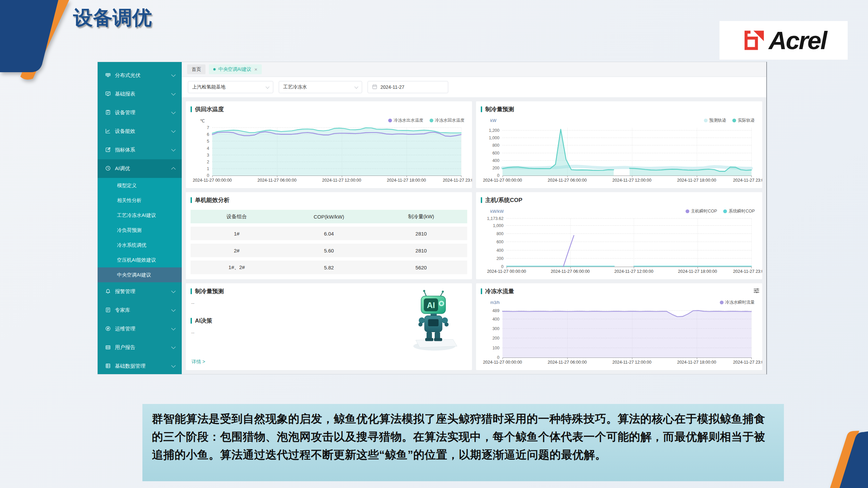 Image resolution: width=868 pixels, height=488 pixels. I want to click on tab-home: 首页, so click(196, 69).